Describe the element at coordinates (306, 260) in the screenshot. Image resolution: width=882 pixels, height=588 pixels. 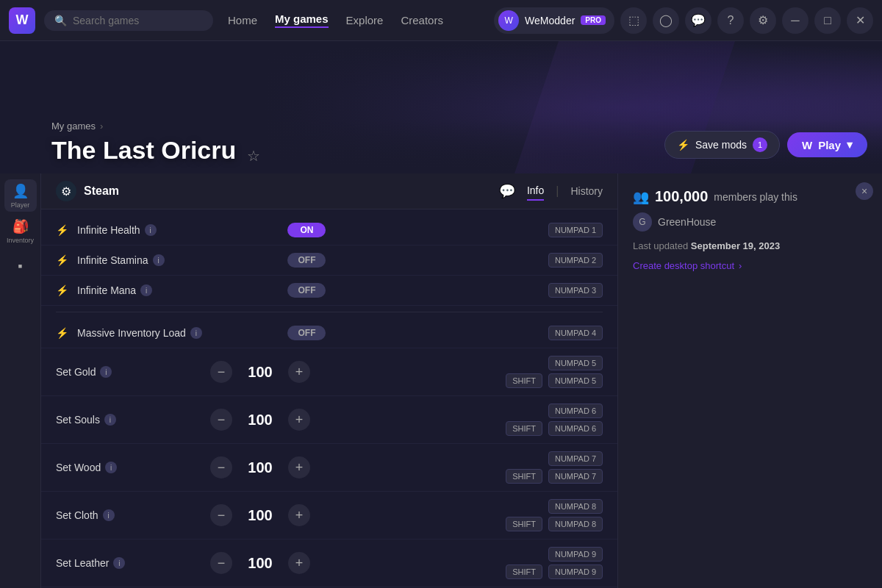
I see `toggle-infinite-stamina: OFF` at that location.